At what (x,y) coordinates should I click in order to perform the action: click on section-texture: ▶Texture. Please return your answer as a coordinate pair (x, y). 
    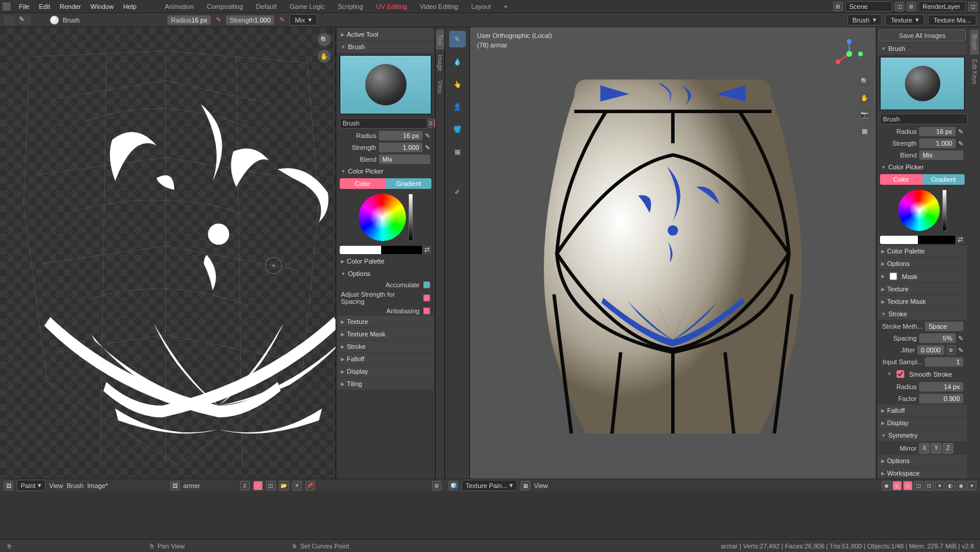
    Looking at the image, I should click on (386, 322).